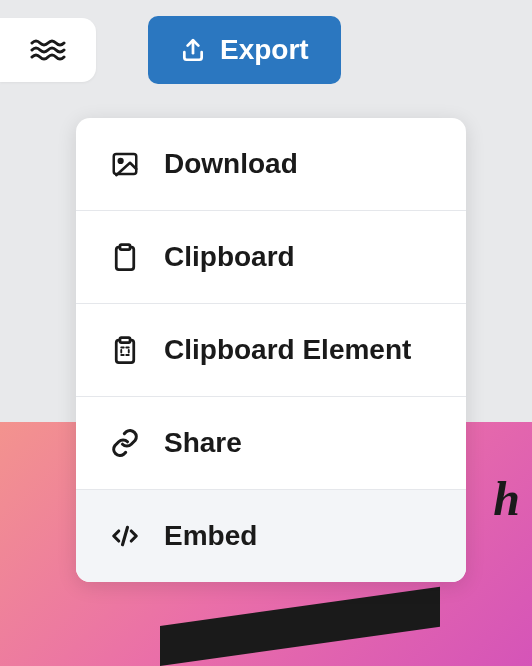 This screenshot has width=532, height=666. I want to click on clipboard-element-icon, so click(125, 350).